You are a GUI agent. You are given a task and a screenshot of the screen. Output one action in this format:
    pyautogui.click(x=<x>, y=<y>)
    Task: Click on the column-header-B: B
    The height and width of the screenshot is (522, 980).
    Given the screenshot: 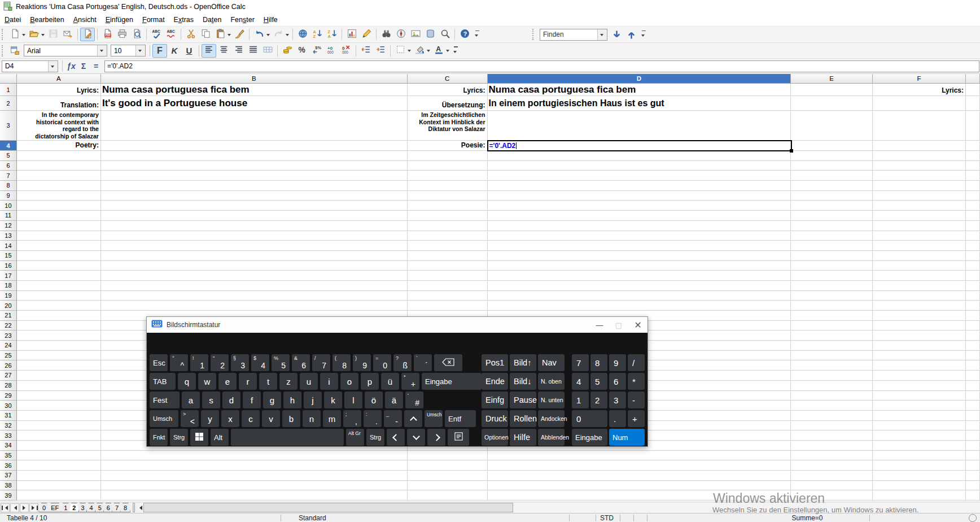 What is the action you would take?
    pyautogui.click(x=254, y=79)
    